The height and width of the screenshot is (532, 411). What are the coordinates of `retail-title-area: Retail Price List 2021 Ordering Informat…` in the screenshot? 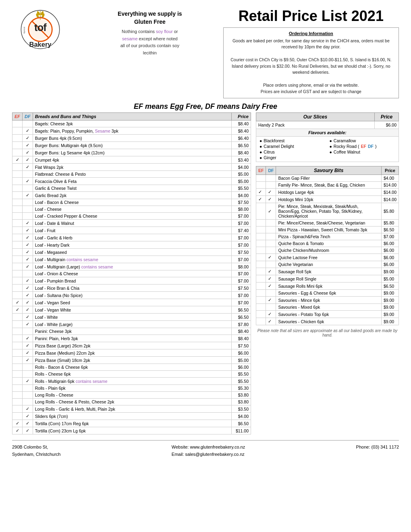 It's located at (311, 53).